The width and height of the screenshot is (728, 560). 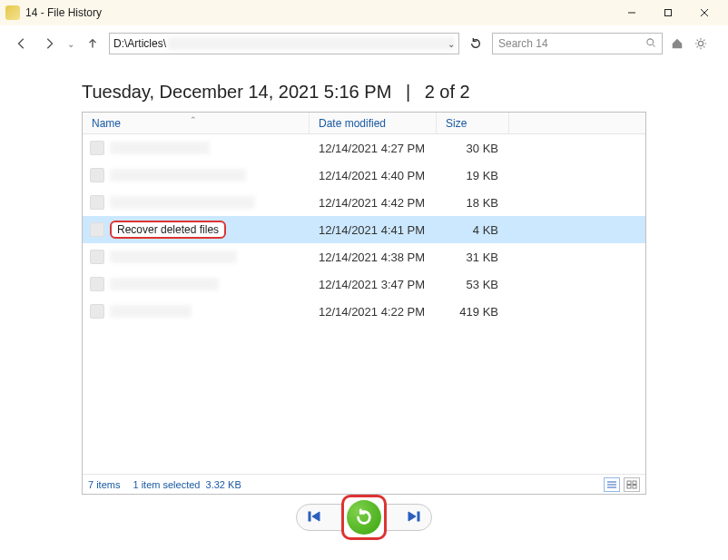 I want to click on column-date: Date modified, so click(x=373, y=123).